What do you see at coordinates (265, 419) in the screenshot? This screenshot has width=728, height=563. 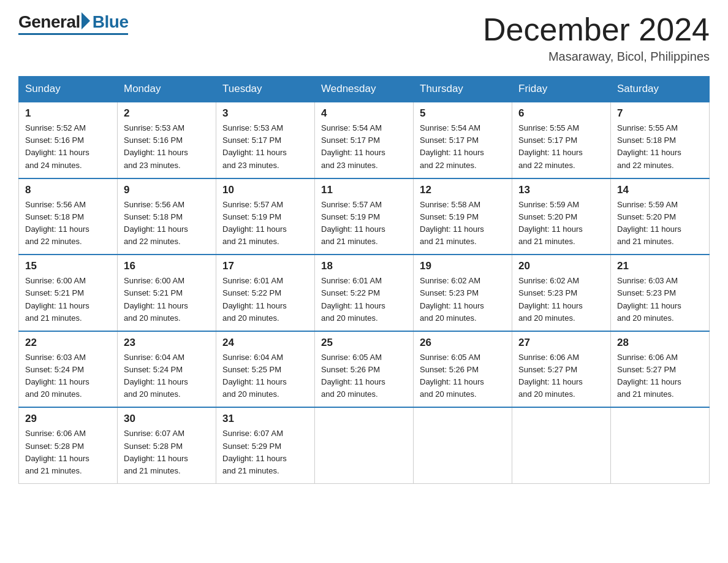 I see `day-number: 31` at bounding box center [265, 419].